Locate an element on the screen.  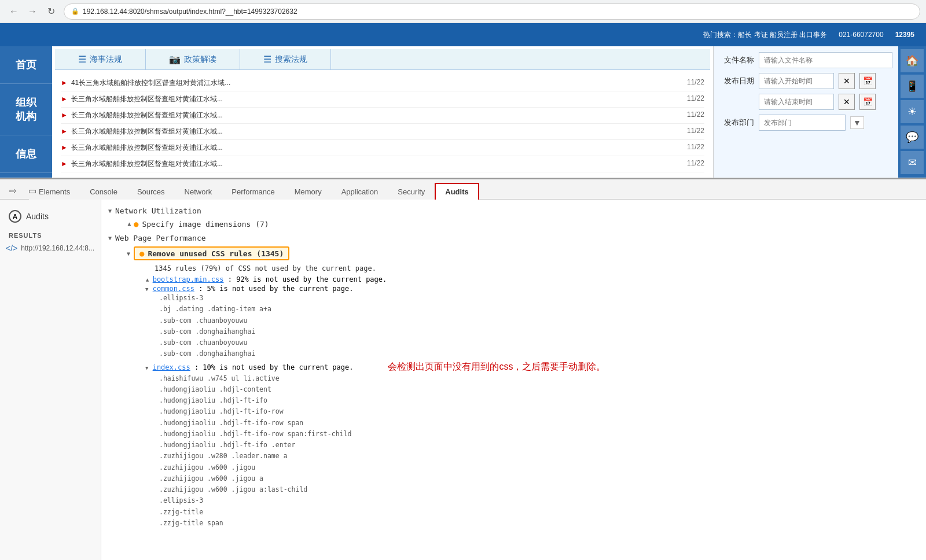
file-name-label: 文件名称 is located at coordinates (737, 60).